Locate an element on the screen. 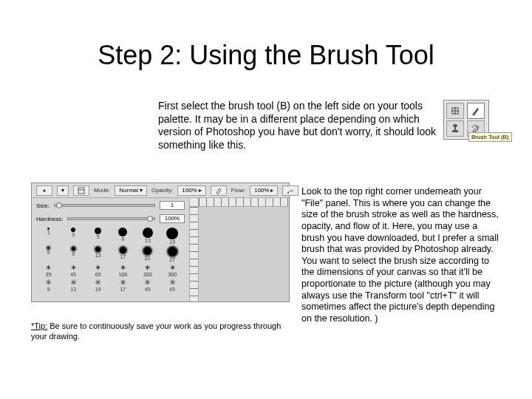 The height and width of the screenshot is (399, 532). size-slider is located at coordinates (105, 205).